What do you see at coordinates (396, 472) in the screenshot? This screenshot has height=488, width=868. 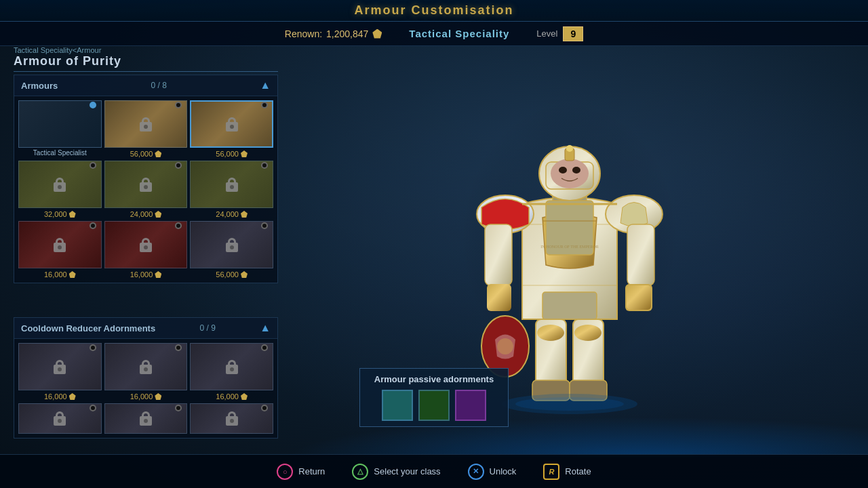 I see `select-class-control: △ Select your class` at bounding box center [396, 472].